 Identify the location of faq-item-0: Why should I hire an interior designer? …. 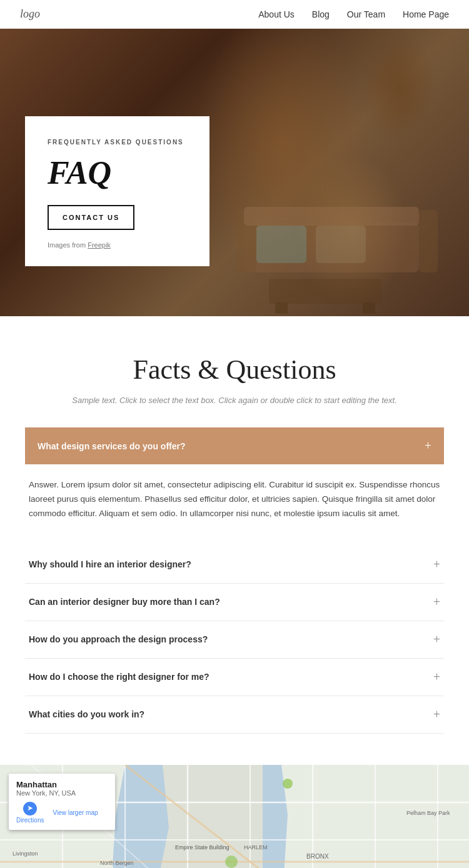
(234, 565).